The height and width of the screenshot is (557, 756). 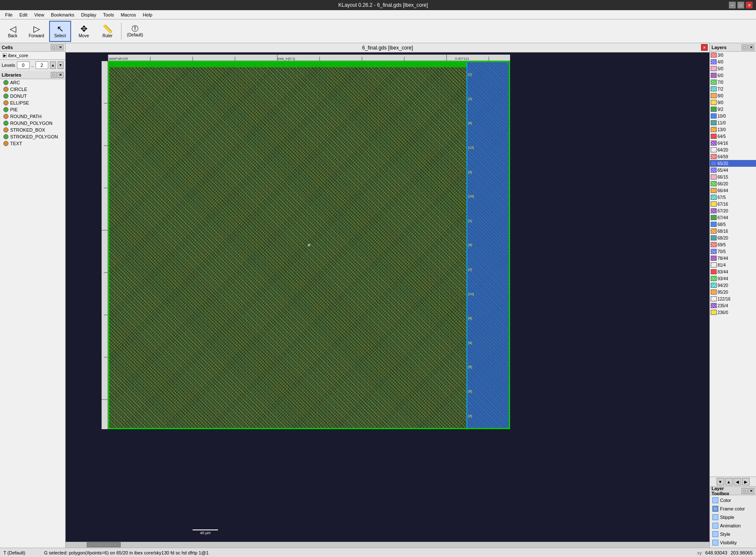 What do you see at coordinates (721, 136) in the screenshot?
I see `layer-label-64-5: 64/5` at bounding box center [721, 136].